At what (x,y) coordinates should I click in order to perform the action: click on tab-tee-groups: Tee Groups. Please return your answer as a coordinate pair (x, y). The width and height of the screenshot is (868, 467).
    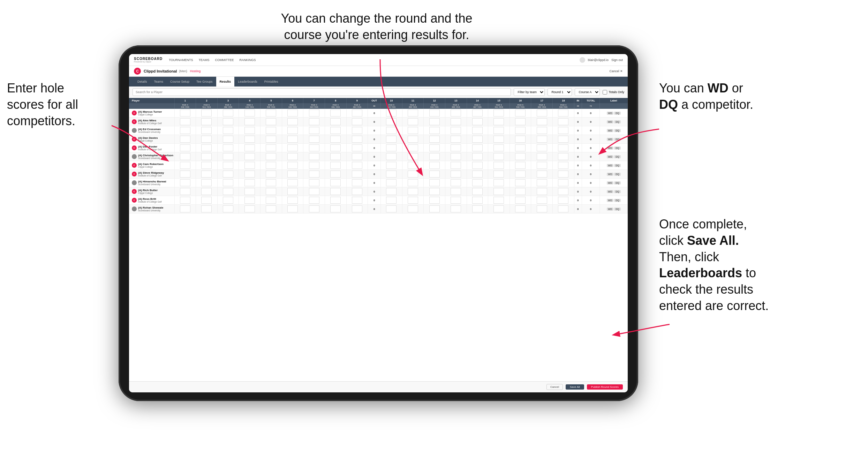
    Looking at the image, I should click on (204, 82).